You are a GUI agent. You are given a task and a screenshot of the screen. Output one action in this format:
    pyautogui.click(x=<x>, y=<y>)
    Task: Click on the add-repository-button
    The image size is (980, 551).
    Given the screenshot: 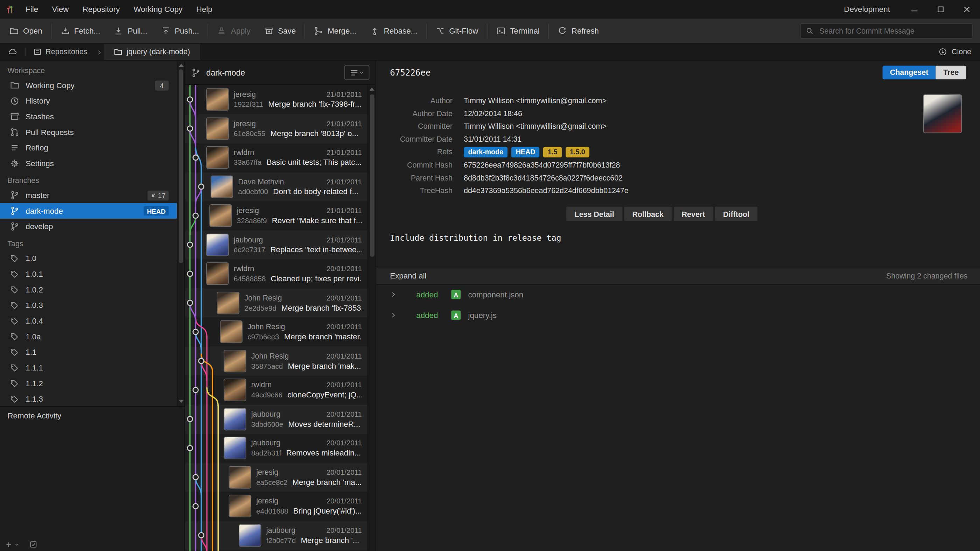 What is the action you would take?
    pyautogui.click(x=12, y=545)
    